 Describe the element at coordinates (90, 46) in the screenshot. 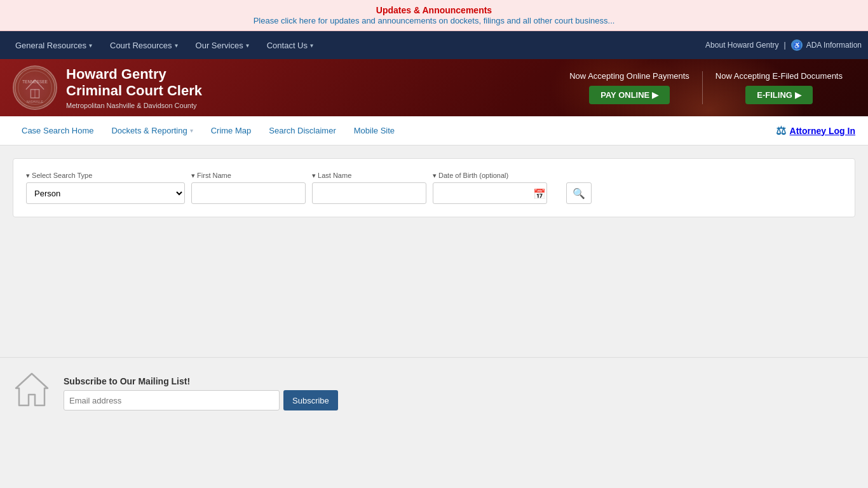

I see `general-resources-caret: ▾` at that location.